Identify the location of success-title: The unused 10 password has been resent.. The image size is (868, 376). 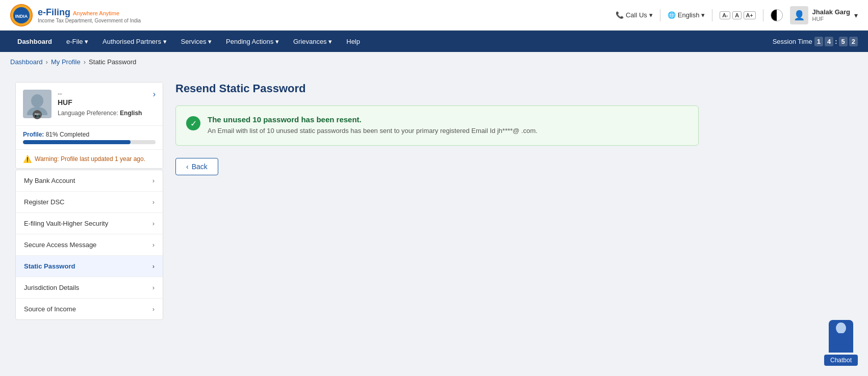
(448, 119).